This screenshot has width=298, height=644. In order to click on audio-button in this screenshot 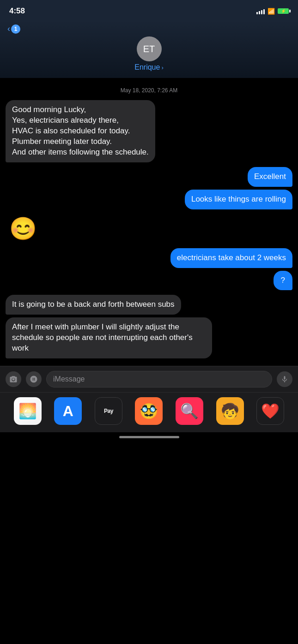, I will do `click(285, 379)`.